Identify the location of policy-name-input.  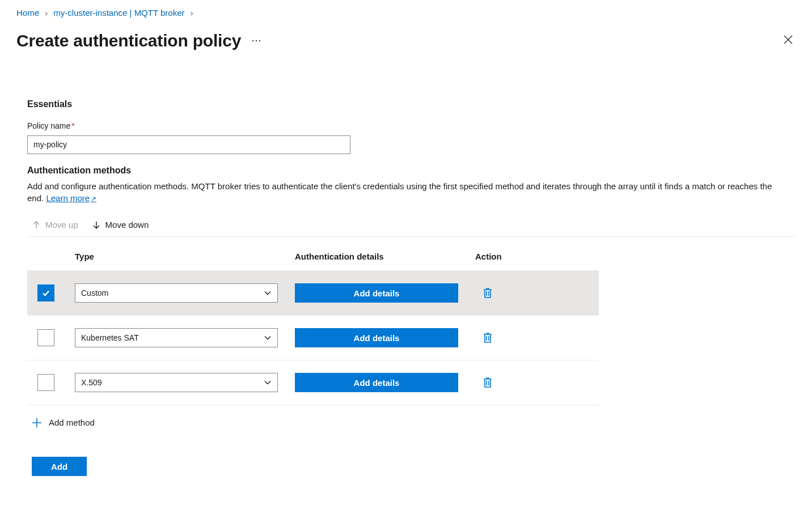
(189, 145).